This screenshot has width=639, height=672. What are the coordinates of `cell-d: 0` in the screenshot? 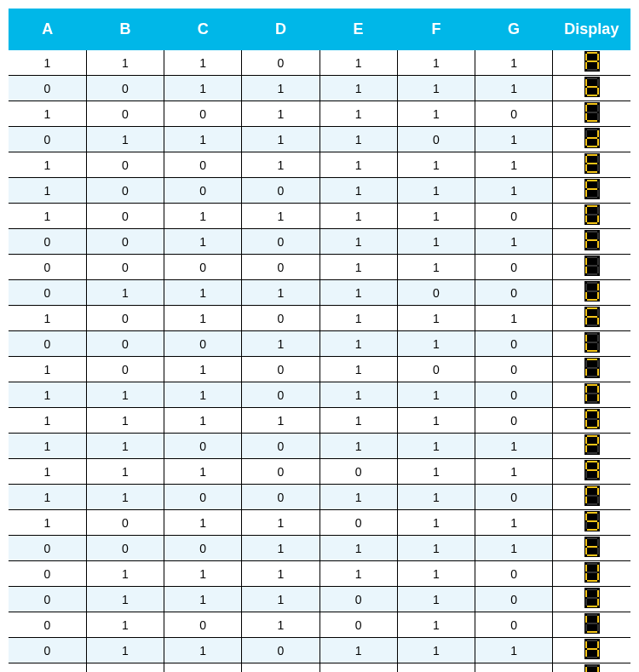 It's located at (281, 446).